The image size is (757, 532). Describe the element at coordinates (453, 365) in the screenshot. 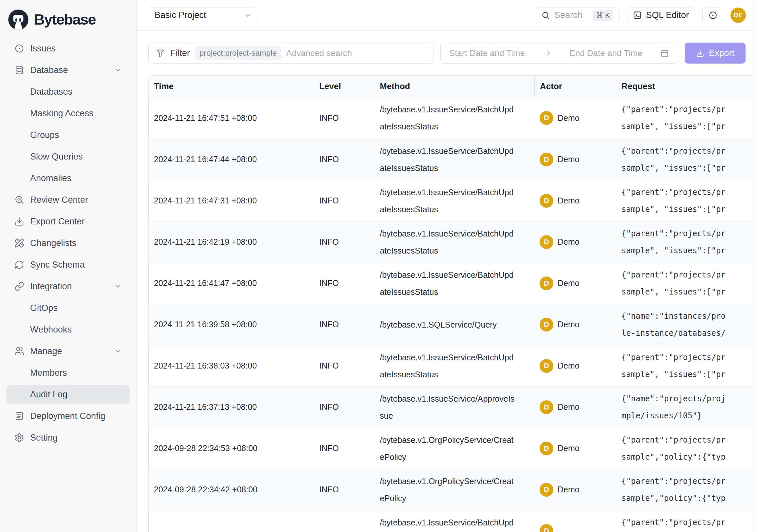

I see `table-row: 2024-11-21 16:38:03 +08:00INFO/bytebase.…` at that location.